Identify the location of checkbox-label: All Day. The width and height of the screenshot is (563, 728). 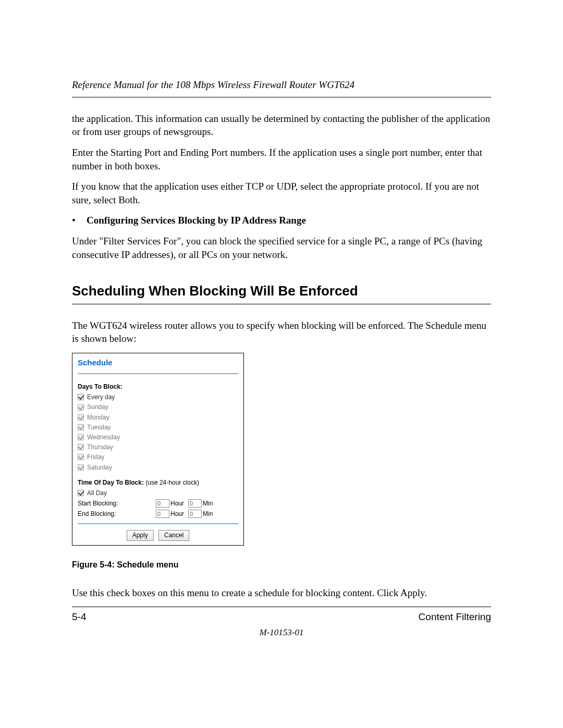
(97, 493).